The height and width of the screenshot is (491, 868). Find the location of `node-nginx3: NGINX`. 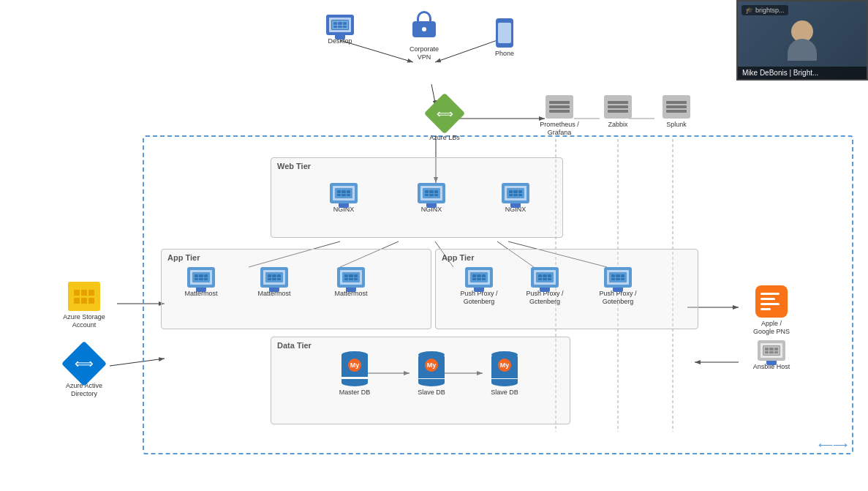

node-nginx3: NGINX is located at coordinates (516, 198).